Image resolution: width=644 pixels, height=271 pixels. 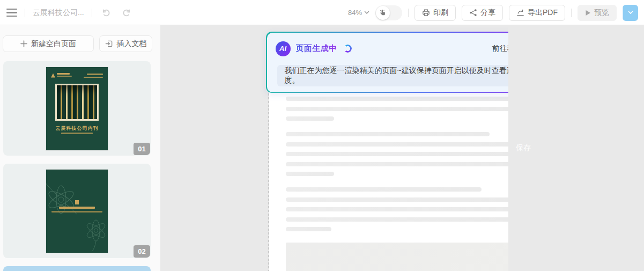 I want to click on generation-message: 我们正在为您逐一渲染精美的页面~建议保持页面开启以便及时查看进度。, so click(x=406, y=76).